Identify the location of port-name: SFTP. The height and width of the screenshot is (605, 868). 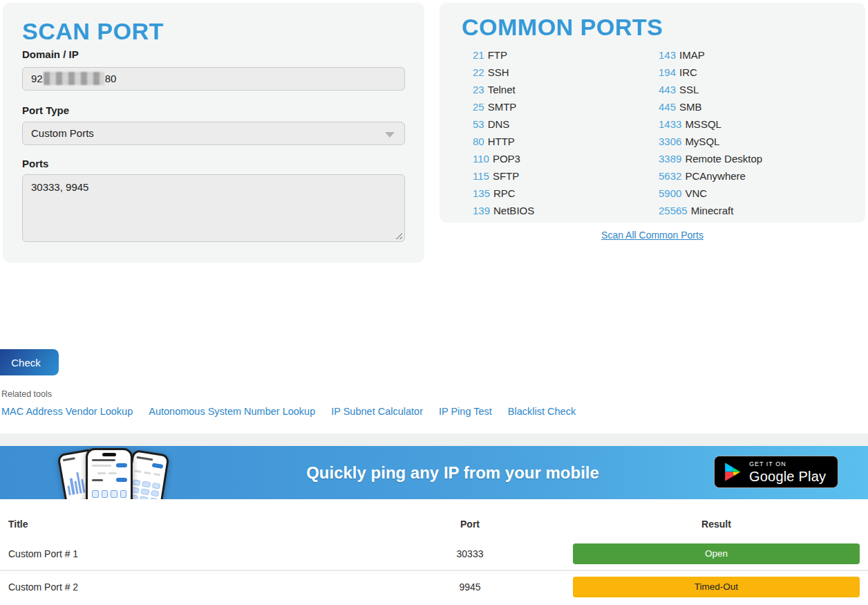
(506, 176).